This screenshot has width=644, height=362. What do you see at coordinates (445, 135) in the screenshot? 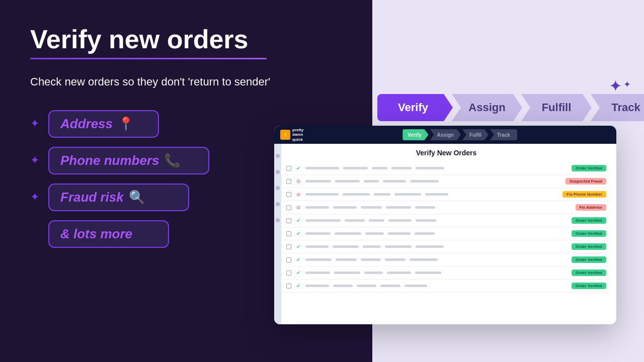
I see `app-header: ⚡ pretty damn quick Verify Assign Fulfil…` at bounding box center [445, 135].